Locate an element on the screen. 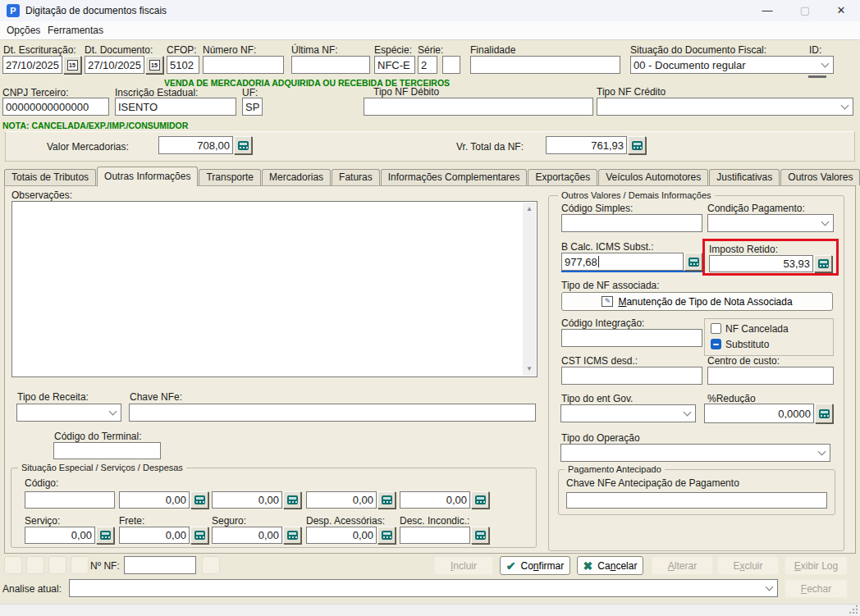 The height and width of the screenshot is (616, 860). chave-nfe-antecipacao-field is located at coordinates (697, 500).